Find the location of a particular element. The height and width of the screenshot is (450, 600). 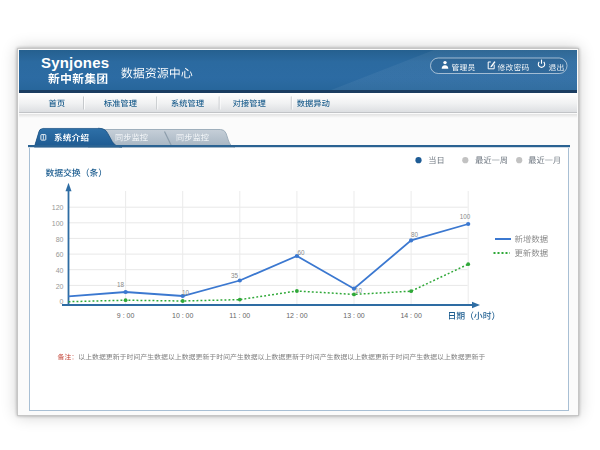

svg-text: 18 is located at coordinates (121, 284).